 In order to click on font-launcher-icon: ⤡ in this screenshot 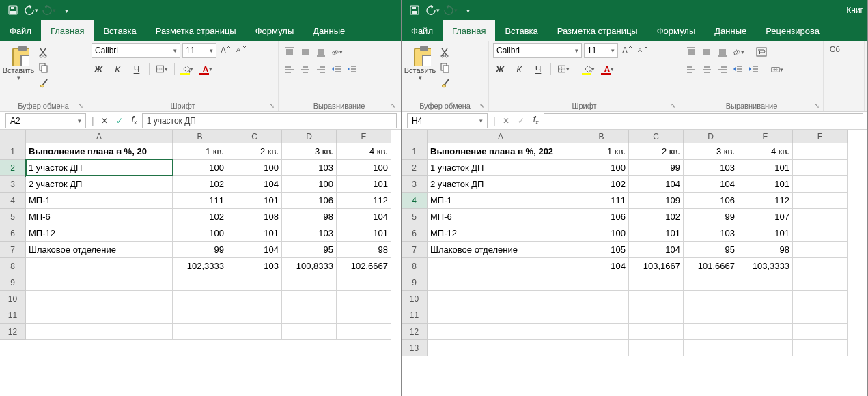, I will do `click(673, 106)`.